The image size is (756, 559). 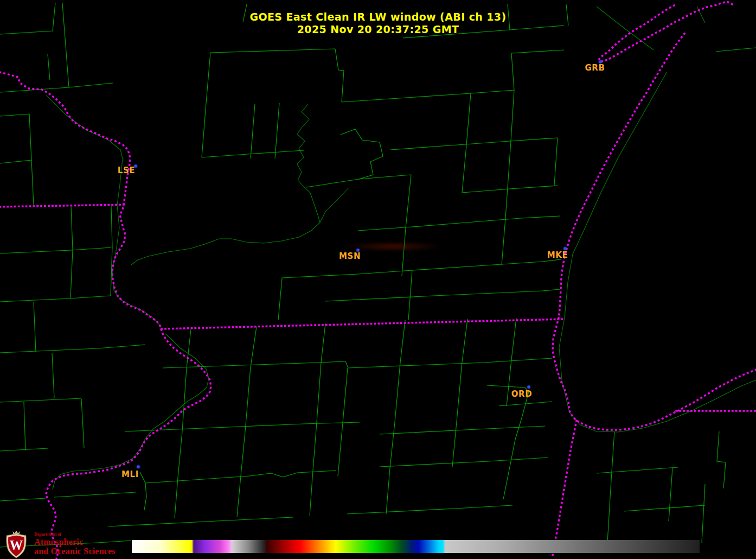 I want to click on station-label-LSE: LSE, so click(x=126, y=170).